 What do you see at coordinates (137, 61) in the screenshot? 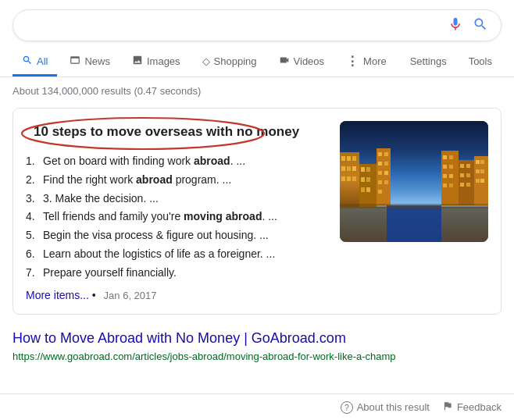
I see `images-icon` at bounding box center [137, 61].